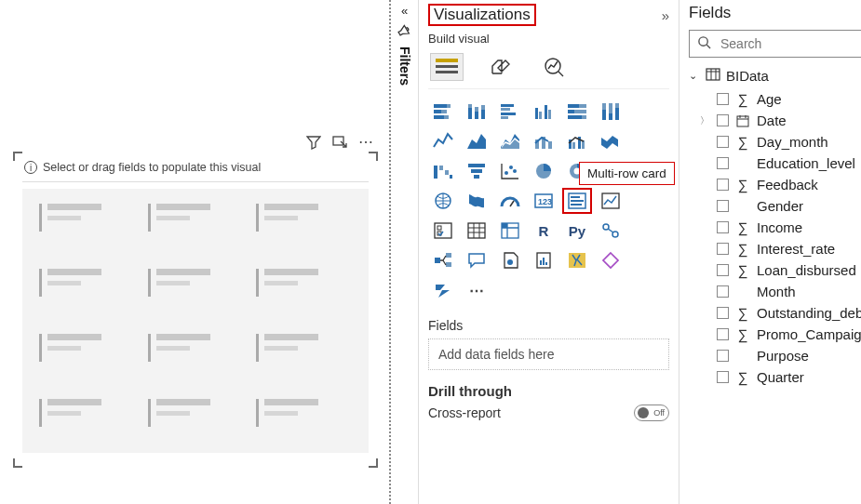 The height and width of the screenshot is (504, 861). Describe the element at coordinates (477, 171) in the screenshot. I see `funnel-chart-icon` at that location.